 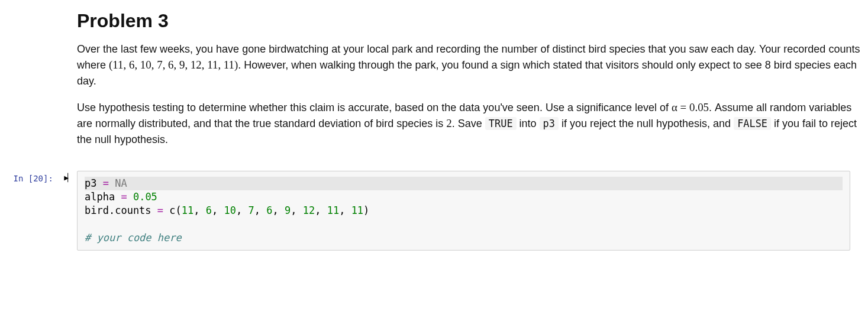 I want to click on true-literal: TRUE, so click(x=501, y=124).